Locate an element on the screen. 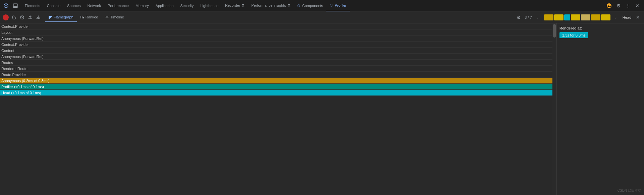 Image resolution: width=644 pixels, height=195 pixels. rendered-at-value: 1.3s for 0.3ms is located at coordinates (574, 35).